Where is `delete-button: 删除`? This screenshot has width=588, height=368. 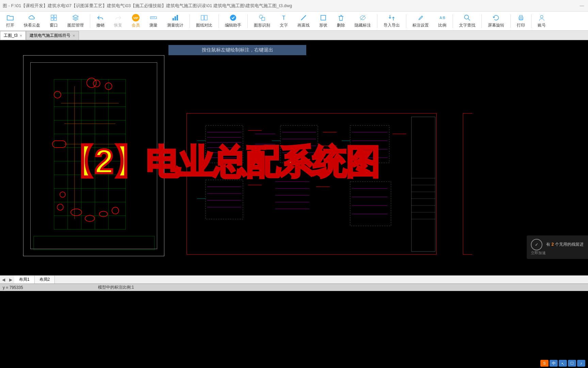
delete-button: 删除 is located at coordinates (341, 21).